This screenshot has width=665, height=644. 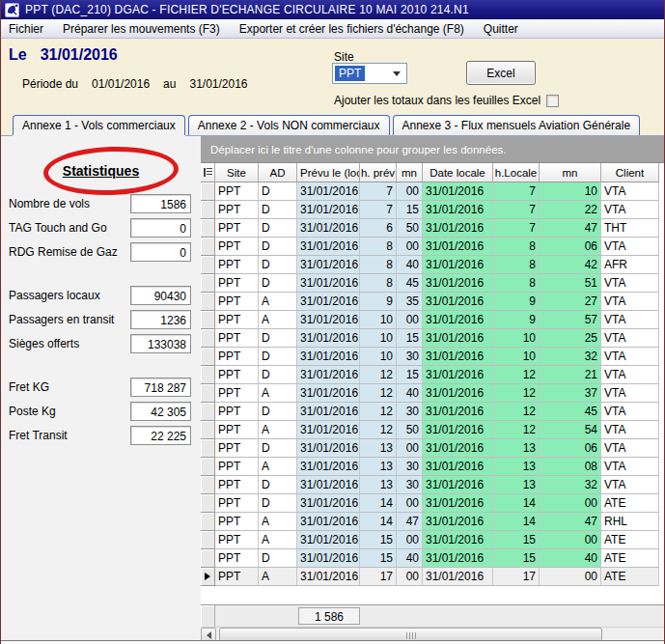 What do you see at coordinates (432, 284) in the screenshot?
I see `table-row: PPTD31/01/201684531/01/2016851VTA` at bounding box center [432, 284].